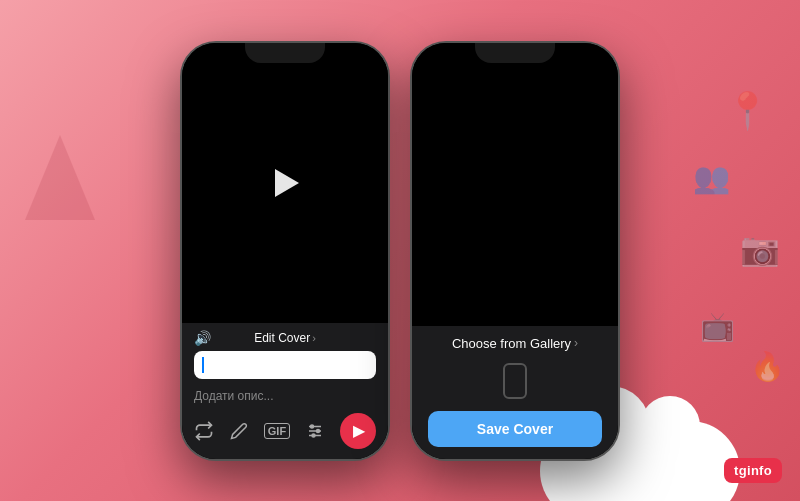 The height and width of the screenshot is (501, 800). I want to click on choose-gallery-row: Choose from Gallery ›, so click(515, 344).